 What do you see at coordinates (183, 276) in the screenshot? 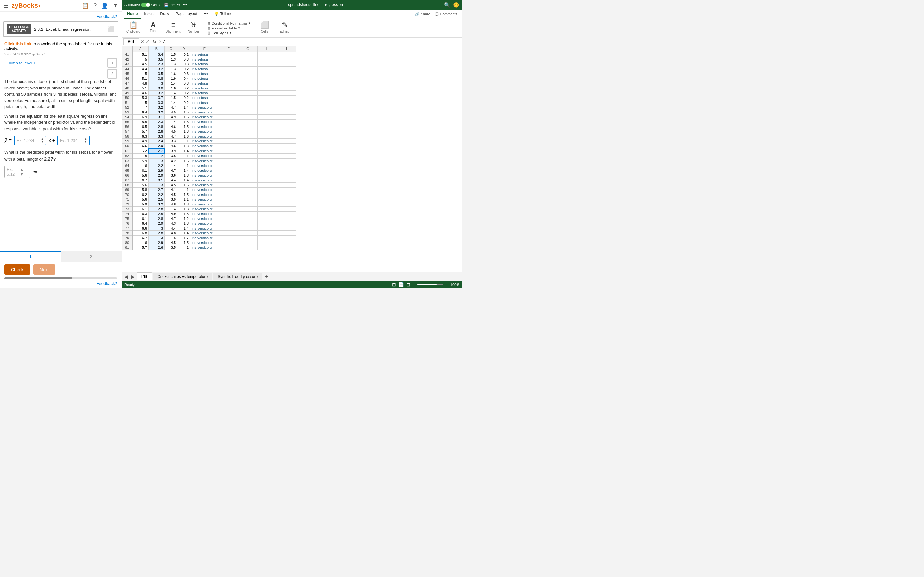
I see `sheet-tab-cricket: Cricket chirps vs temperature` at bounding box center [183, 276].